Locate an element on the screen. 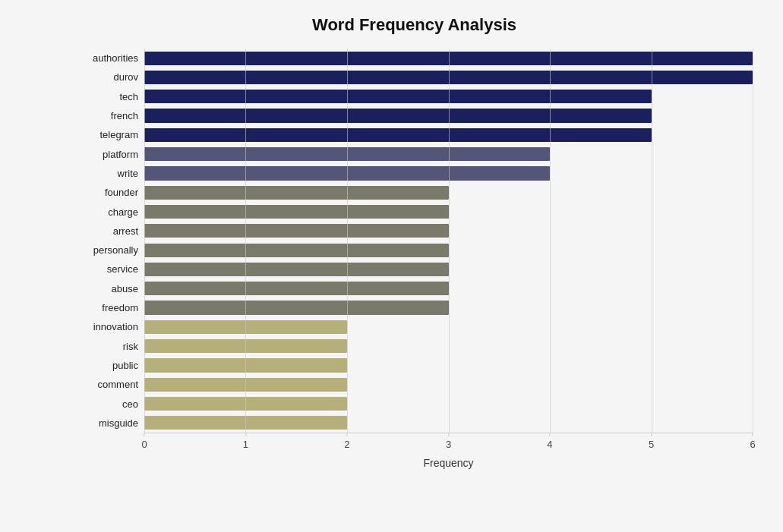 Image resolution: width=783 pixels, height=532 pixels. y-label: misguide is located at coordinates (118, 423).